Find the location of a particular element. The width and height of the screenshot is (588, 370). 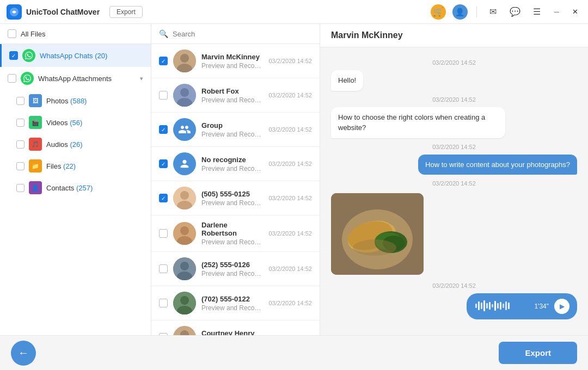

chat-icon: 💬 is located at coordinates (515, 12).